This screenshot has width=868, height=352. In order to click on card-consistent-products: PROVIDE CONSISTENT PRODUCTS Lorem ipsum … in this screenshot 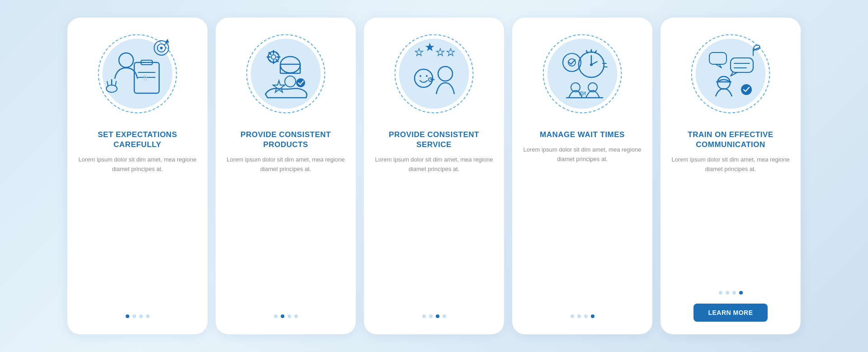, I will do `click(286, 176)`.